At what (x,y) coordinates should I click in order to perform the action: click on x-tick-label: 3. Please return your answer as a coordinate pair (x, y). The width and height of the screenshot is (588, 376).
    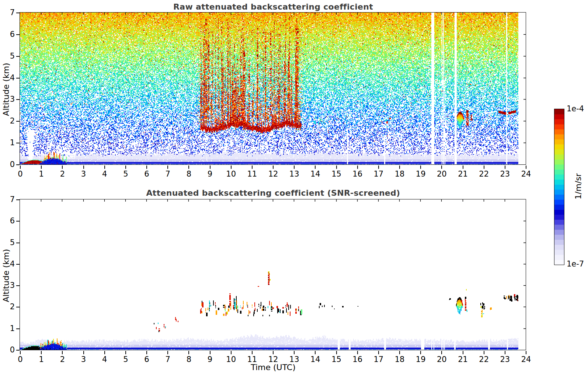
    Looking at the image, I should click on (84, 174).